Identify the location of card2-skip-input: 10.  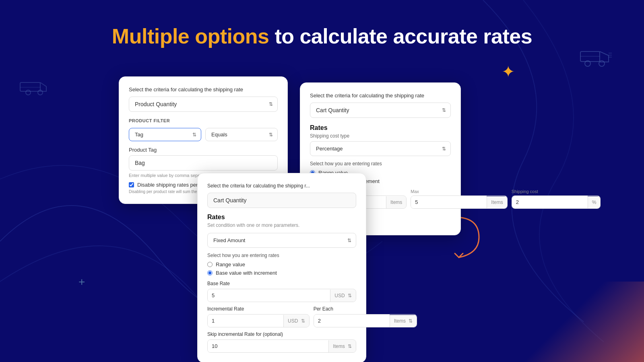
(268, 346).